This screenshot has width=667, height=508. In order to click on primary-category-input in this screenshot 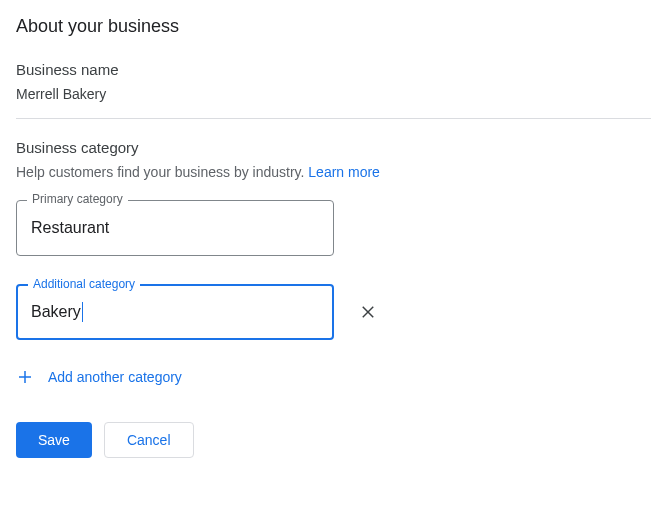, I will do `click(175, 228)`.